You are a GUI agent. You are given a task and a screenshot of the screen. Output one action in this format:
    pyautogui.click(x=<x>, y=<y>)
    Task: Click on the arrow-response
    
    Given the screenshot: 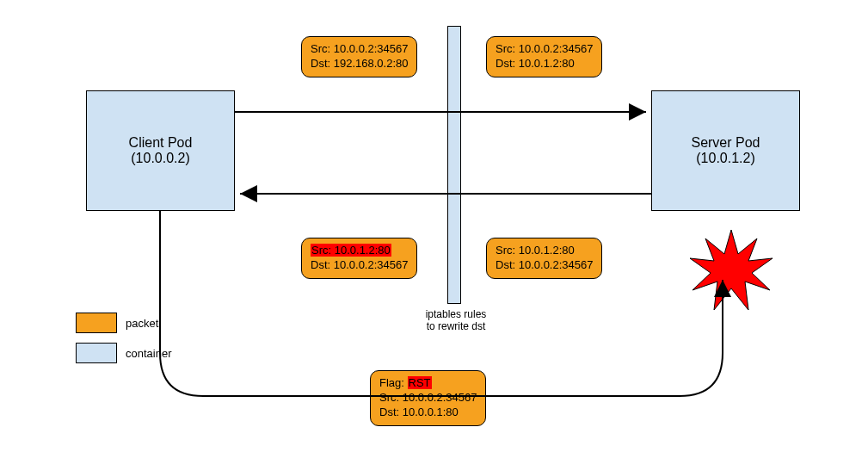 What is the action you would take?
    pyautogui.click(x=443, y=194)
    